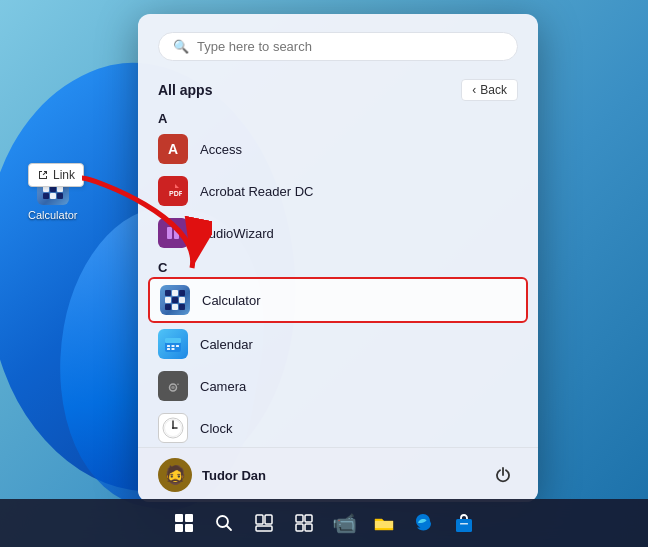 This screenshot has width=648, height=547. I want to click on avatar-emoji: 🧔, so click(175, 475).